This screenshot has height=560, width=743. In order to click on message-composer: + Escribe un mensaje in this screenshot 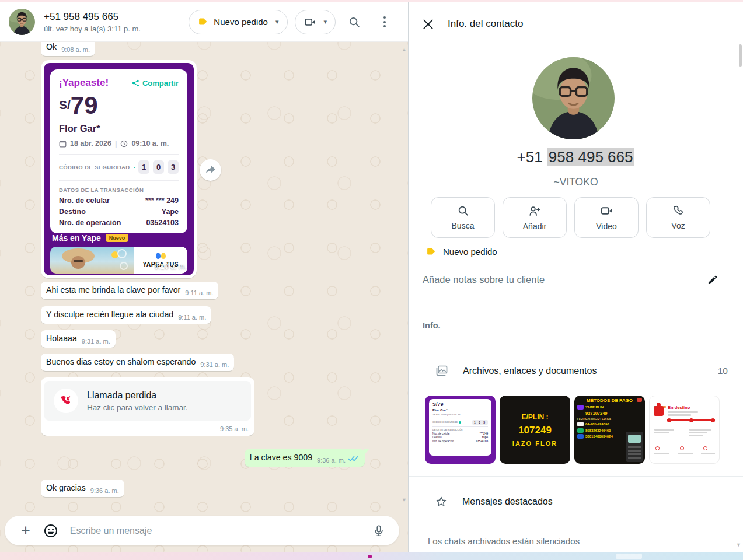, I will do `click(202, 531)`.